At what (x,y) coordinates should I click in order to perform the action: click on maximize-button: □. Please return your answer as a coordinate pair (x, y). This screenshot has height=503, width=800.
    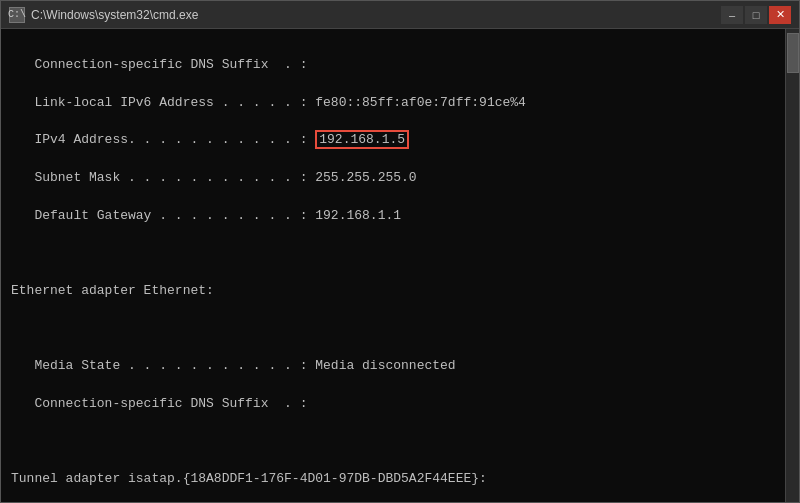
    Looking at the image, I should click on (756, 15).